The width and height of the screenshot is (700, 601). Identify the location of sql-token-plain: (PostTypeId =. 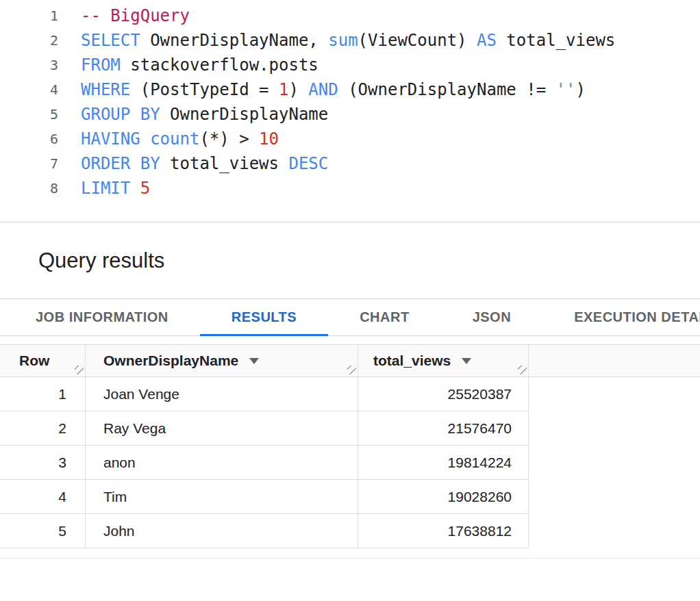
(204, 90).